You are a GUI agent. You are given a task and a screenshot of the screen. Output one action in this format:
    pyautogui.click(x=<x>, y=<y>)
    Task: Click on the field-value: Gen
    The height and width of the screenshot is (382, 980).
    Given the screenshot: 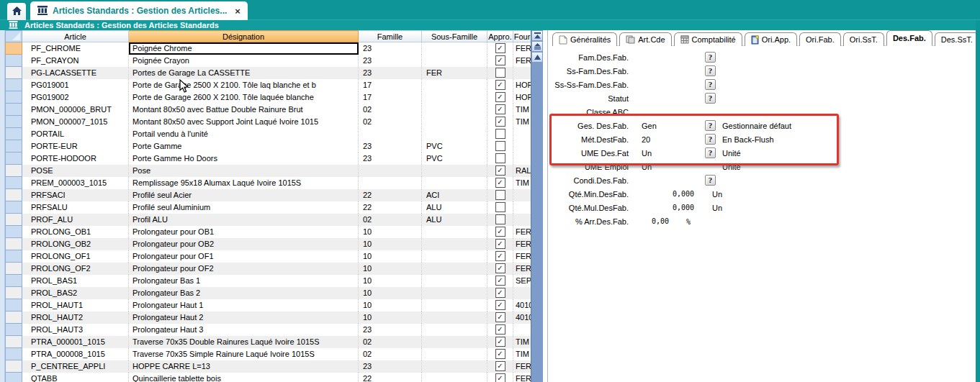 What is the action you would take?
    pyautogui.click(x=667, y=126)
    